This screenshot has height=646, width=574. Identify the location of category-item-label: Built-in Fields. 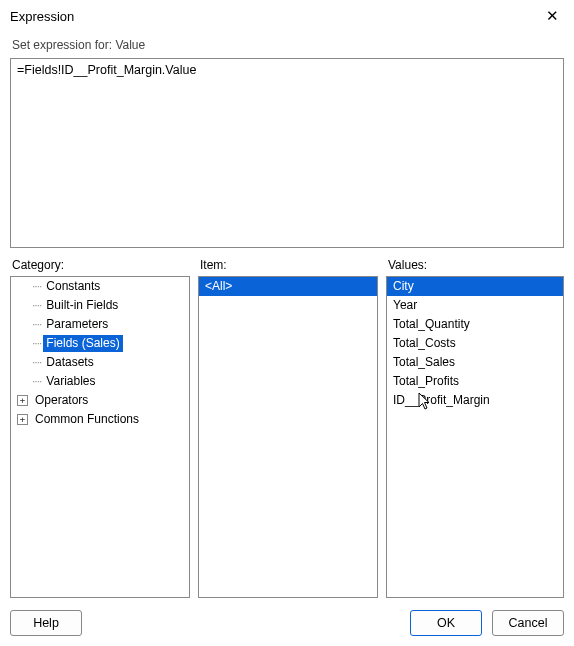
(82, 306).